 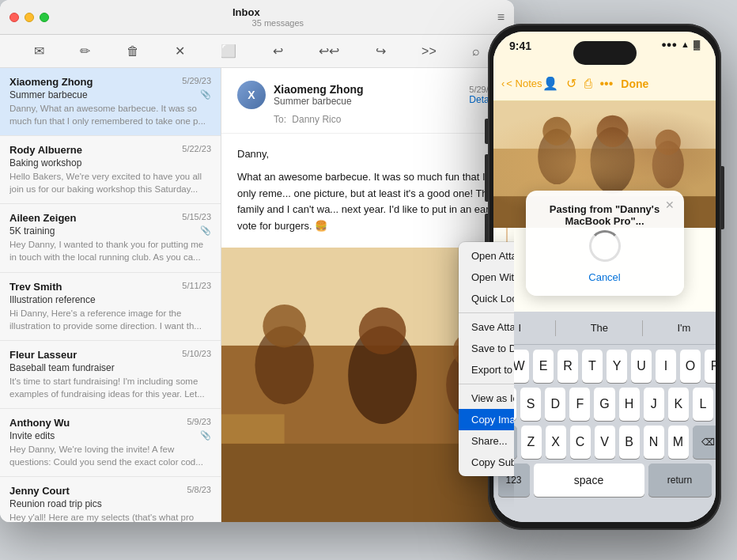 I want to click on minimize-button, so click(x=29, y=17).